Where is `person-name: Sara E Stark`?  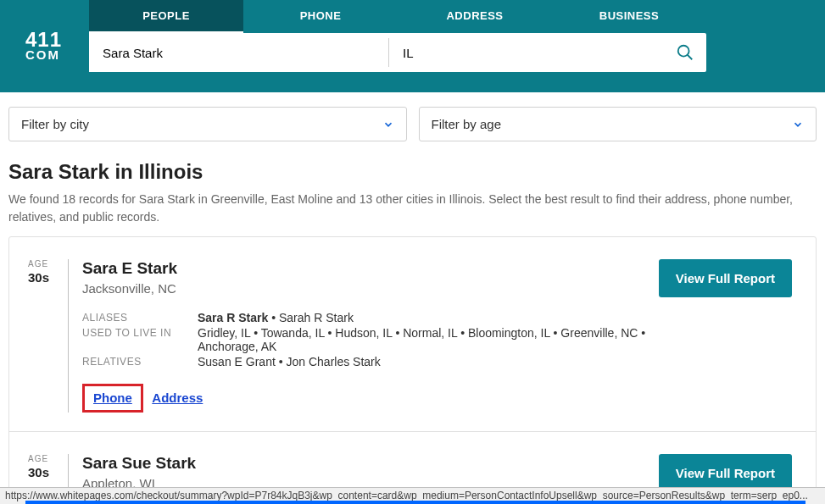 person-name: Sara E Stark is located at coordinates (371, 269).